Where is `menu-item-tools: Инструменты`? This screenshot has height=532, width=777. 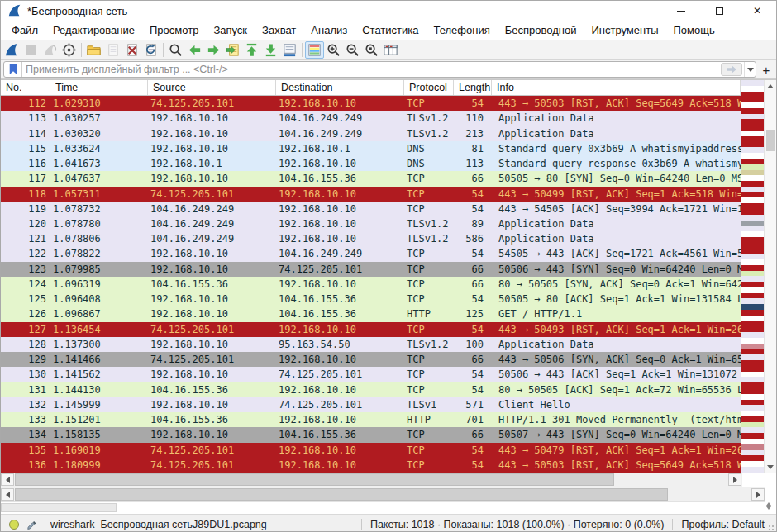 menu-item-tools: Инструменты is located at coordinates (625, 30).